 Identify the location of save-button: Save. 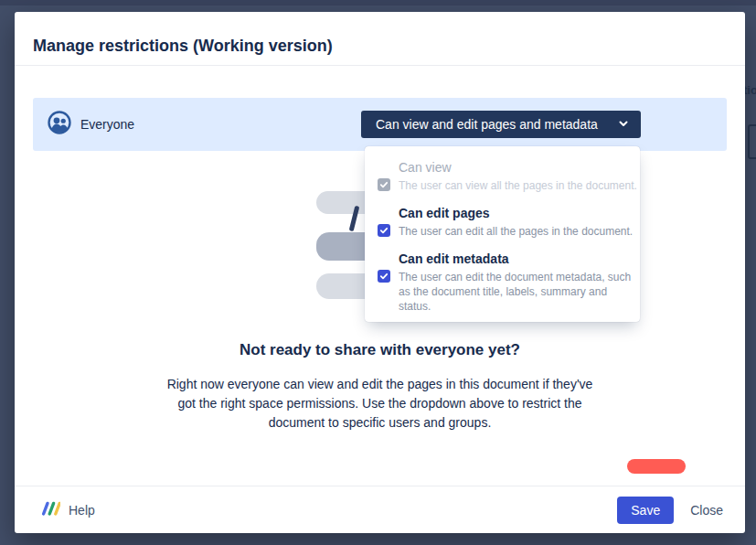
(645, 510).